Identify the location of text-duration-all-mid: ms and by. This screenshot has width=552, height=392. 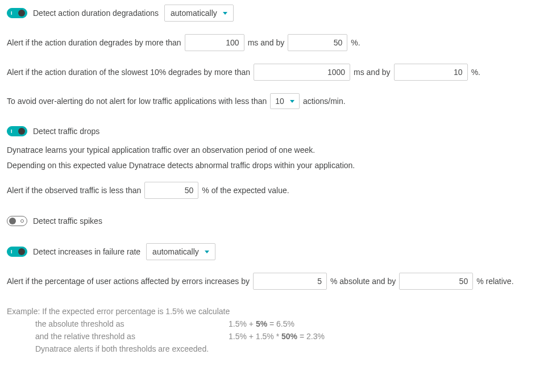
(266, 43).